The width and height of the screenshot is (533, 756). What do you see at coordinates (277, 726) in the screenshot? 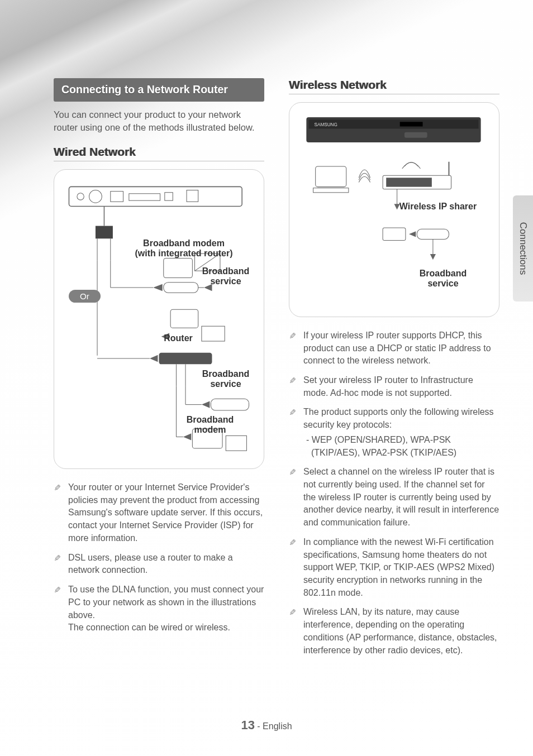
I see `page-language: English` at bounding box center [277, 726].